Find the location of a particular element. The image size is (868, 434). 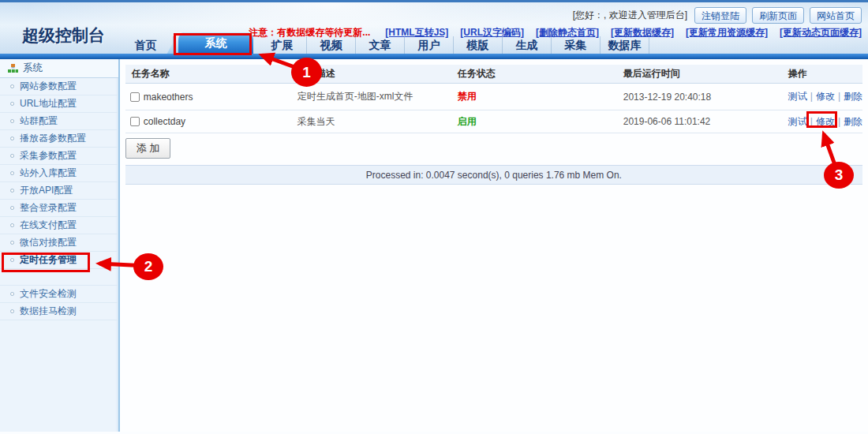

tab-system: 系统 is located at coordinates (216, 43).